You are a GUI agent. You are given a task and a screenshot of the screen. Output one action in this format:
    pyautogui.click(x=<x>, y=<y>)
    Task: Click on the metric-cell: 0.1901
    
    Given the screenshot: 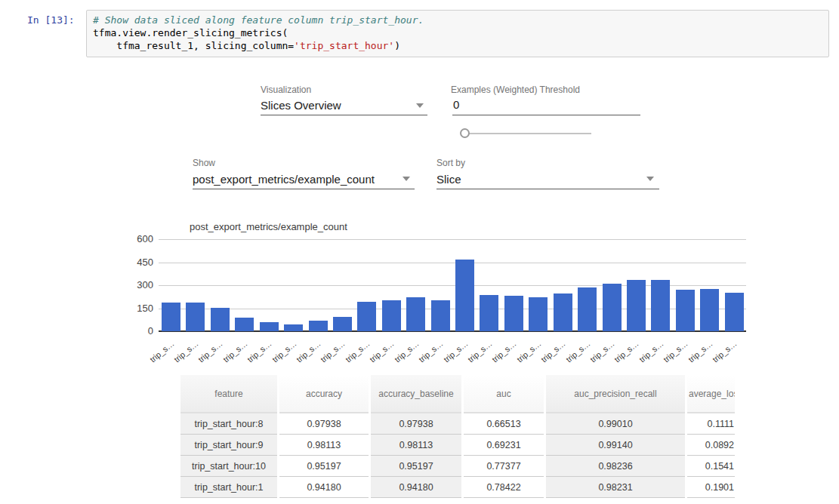 What is the action you would take?
    pyautogui.click(x=711, y=487)
    